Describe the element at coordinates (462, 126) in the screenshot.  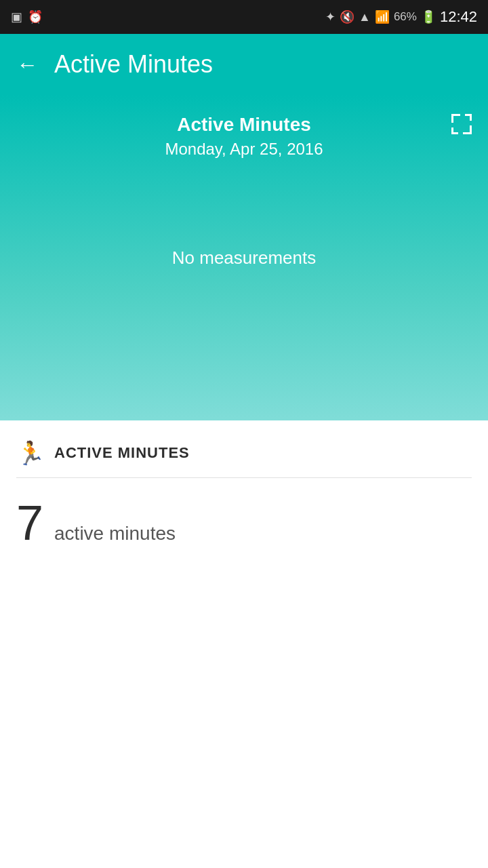
I see `fullscreen-button` at that location.